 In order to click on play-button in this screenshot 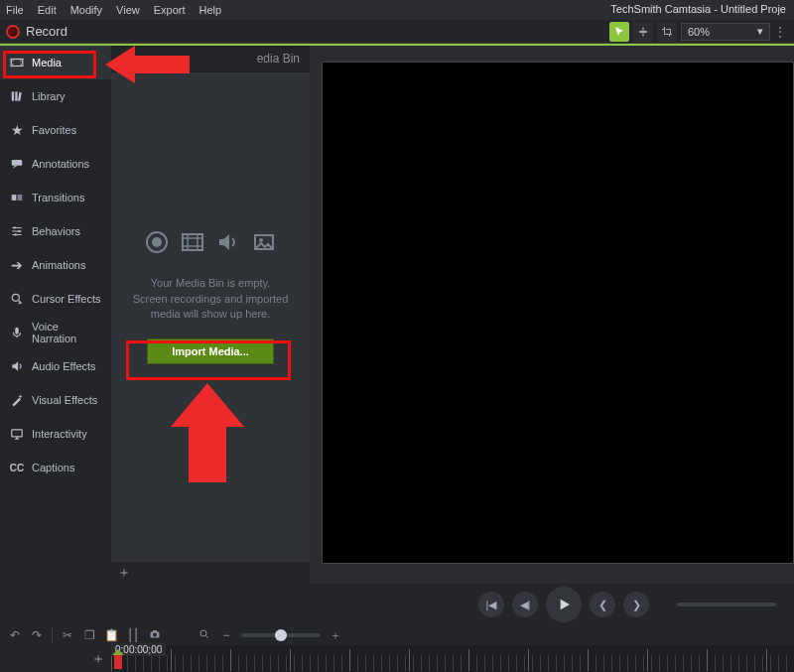, I will do `click(564, 605)`.